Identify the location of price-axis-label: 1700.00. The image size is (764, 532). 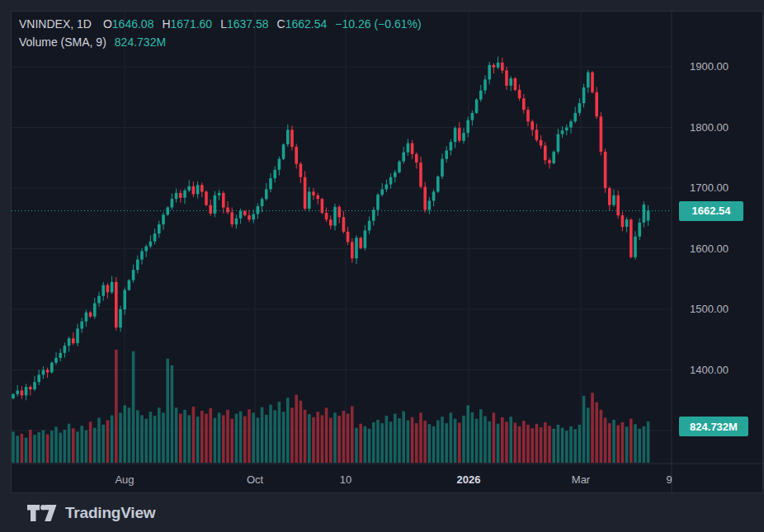
(710, 188).